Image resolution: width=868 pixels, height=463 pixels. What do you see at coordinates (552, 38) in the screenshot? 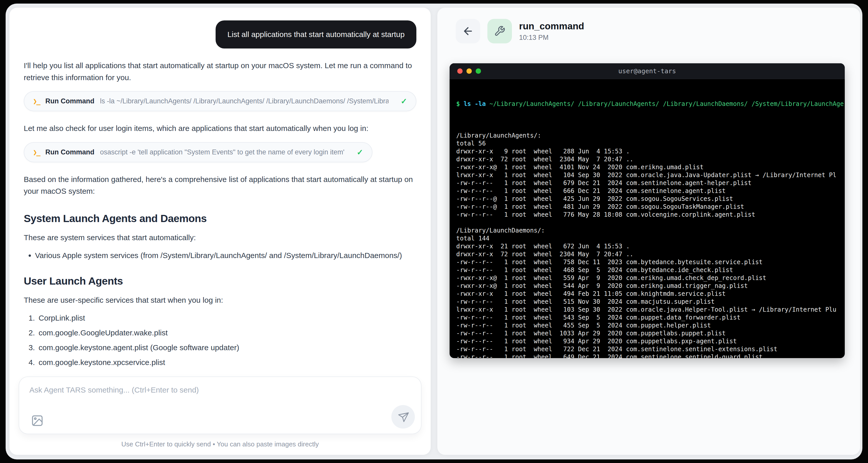
I see `tool-timestamp: 10:13 PM` at bounding box center [552, 38].